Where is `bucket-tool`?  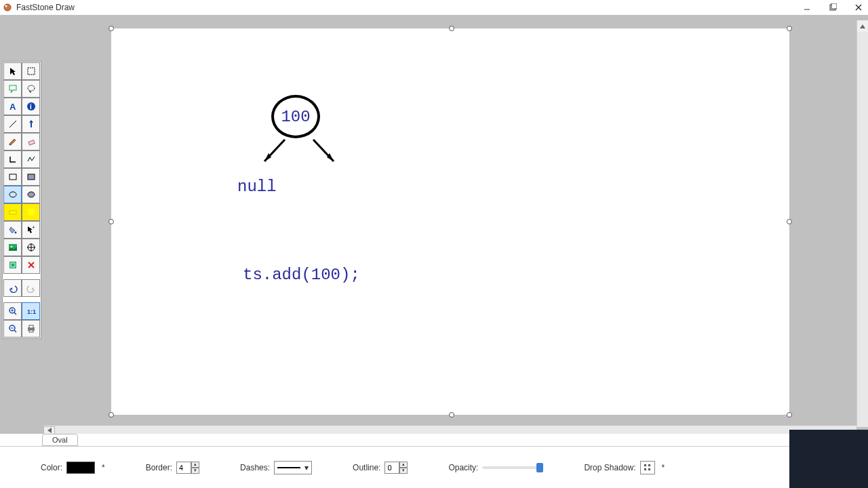
bucket-tool is located at coordinates (12, 230).